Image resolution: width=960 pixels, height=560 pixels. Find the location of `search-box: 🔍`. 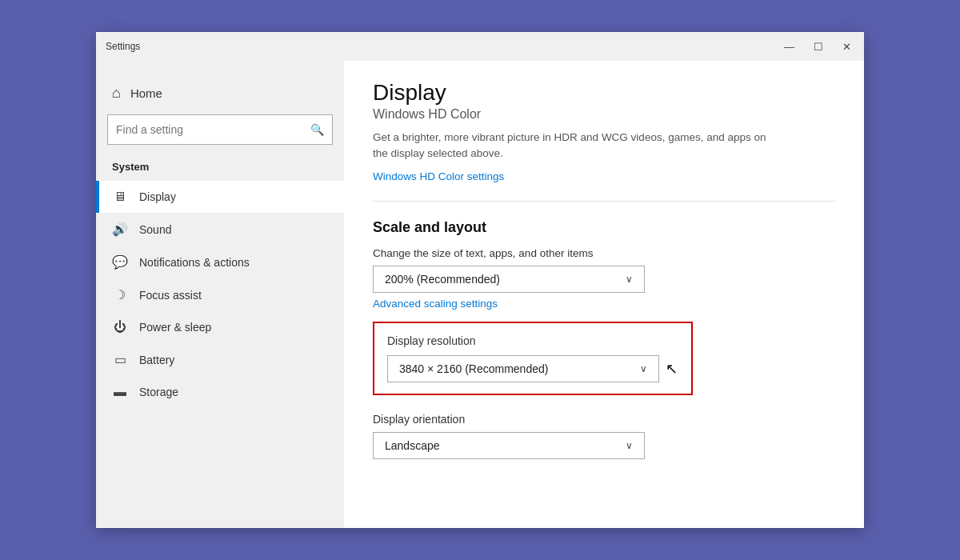

search-box: 🔍 is located at coordinates (220, 130).